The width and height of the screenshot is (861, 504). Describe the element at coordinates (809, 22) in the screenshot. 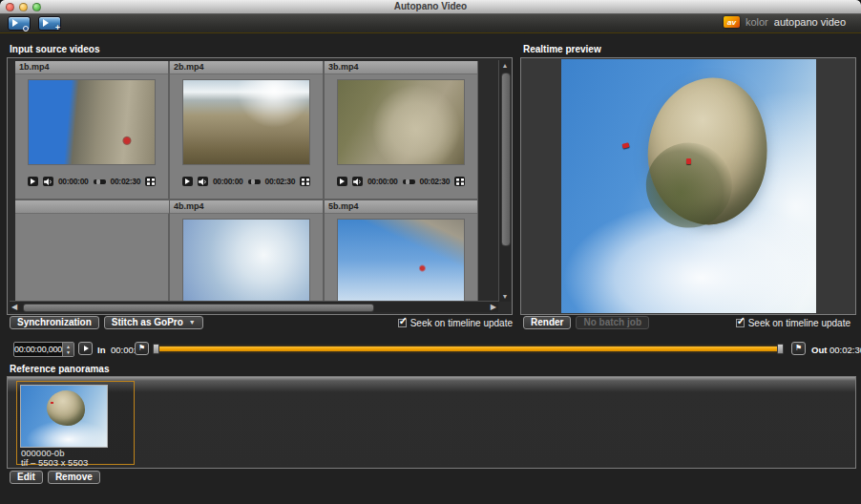

I see `brand-product-text: autopano video` at that location.